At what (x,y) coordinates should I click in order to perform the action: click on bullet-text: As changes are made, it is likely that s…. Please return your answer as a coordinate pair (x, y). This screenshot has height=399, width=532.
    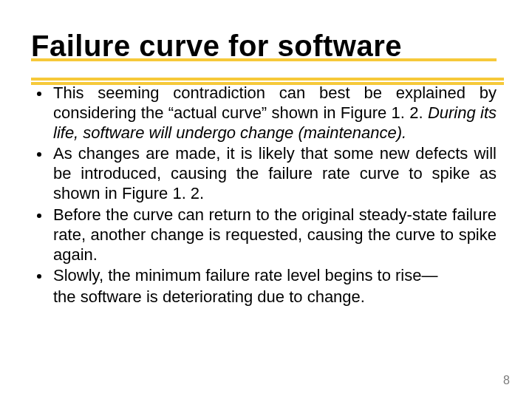
    Looking at the image, I should click on (275, 174).